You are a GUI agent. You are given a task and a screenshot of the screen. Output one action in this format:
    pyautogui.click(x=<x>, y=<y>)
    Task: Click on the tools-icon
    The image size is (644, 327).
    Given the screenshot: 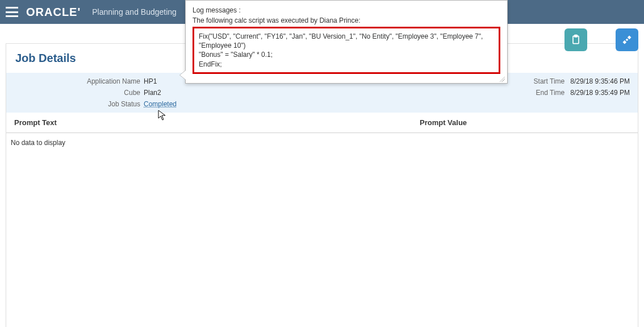 What is the action you would take?
    pyautogui.click(x=627, y=40)
    